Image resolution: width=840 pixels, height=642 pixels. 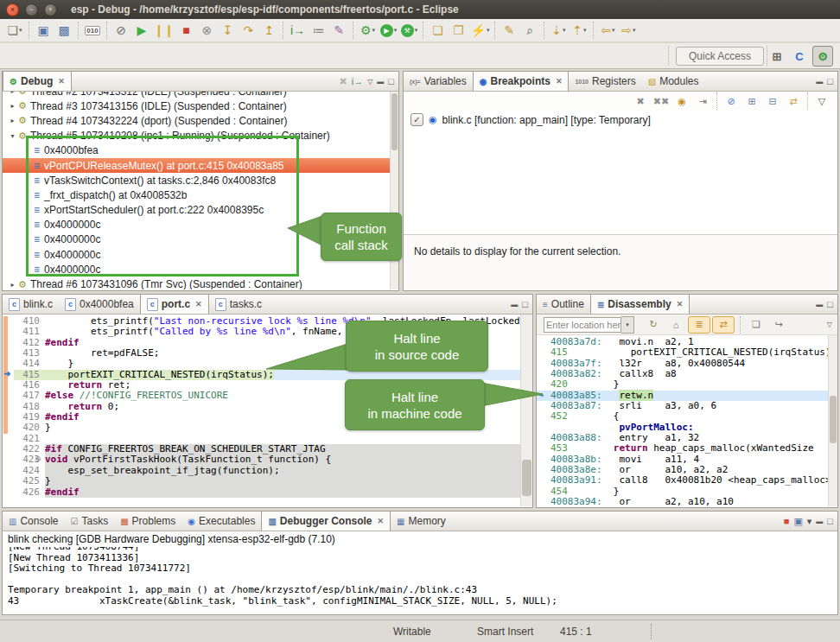 I want to click on remove-breakpoint-button: ✖, so click(x=640, y=101).